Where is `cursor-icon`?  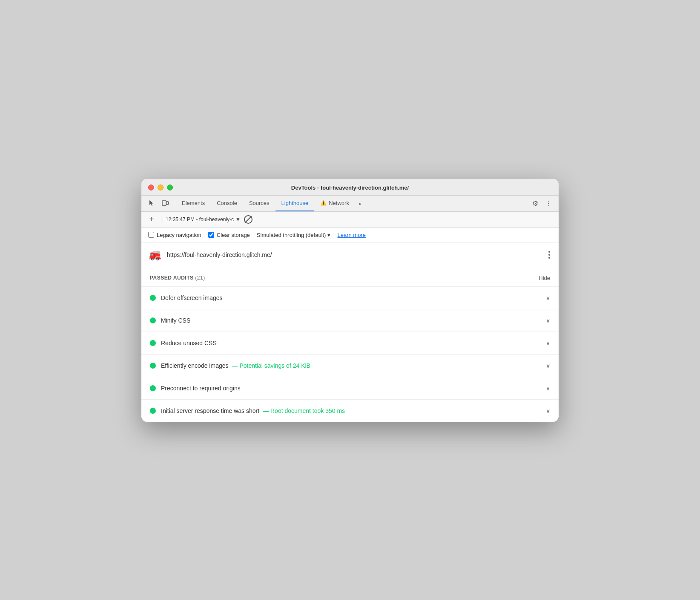 cursor-icon is located at coordinates (152, 203).